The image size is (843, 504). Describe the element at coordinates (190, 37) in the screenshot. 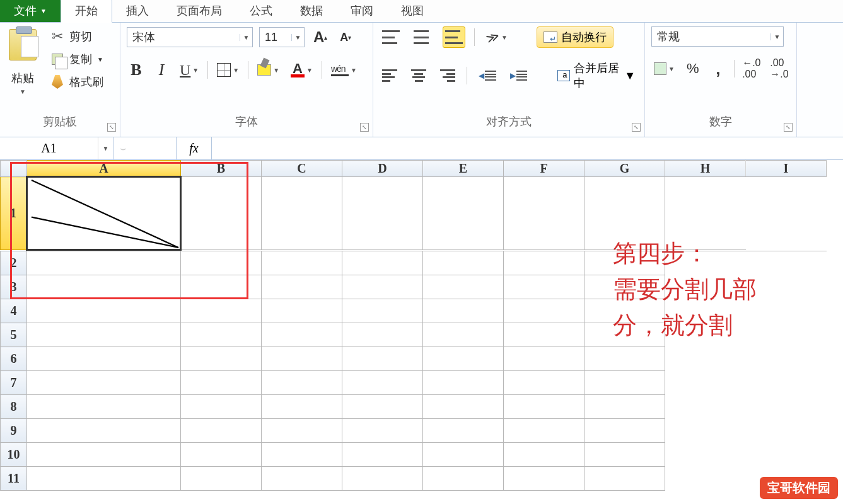

I see `font-name-combo: 宋体 ▼` at that location.